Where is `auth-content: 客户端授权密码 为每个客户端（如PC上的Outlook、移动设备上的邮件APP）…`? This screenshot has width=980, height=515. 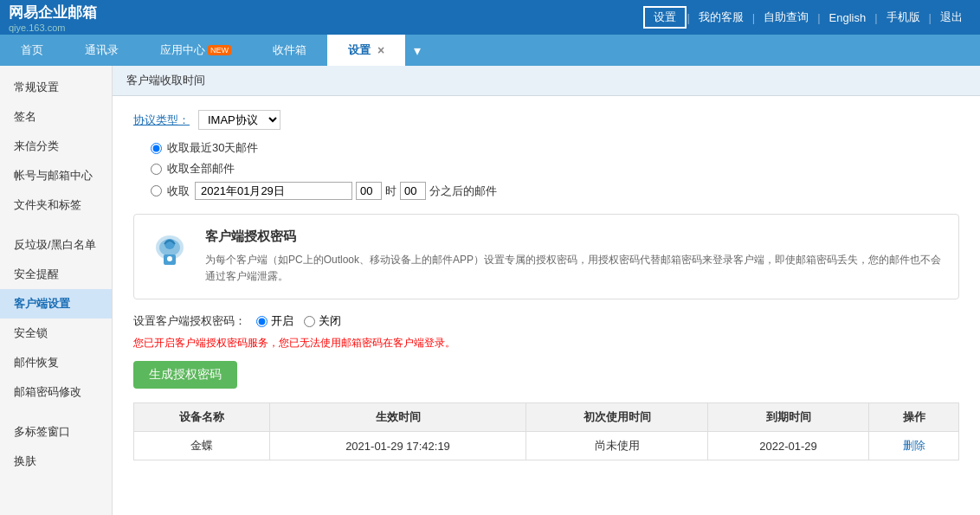
auth-content: 客户端授权密码 为每个客户端（如PC上的Outlook、移动设备上的邮件APP）… is located at coordinates (575, 256).